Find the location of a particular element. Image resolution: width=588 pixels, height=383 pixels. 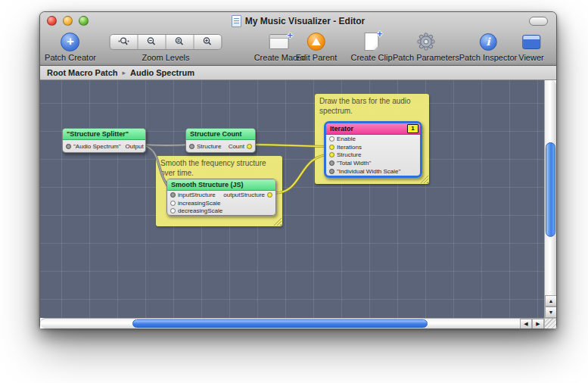

vertical-scrollbar-thumb is located at coordinates (551, 189).